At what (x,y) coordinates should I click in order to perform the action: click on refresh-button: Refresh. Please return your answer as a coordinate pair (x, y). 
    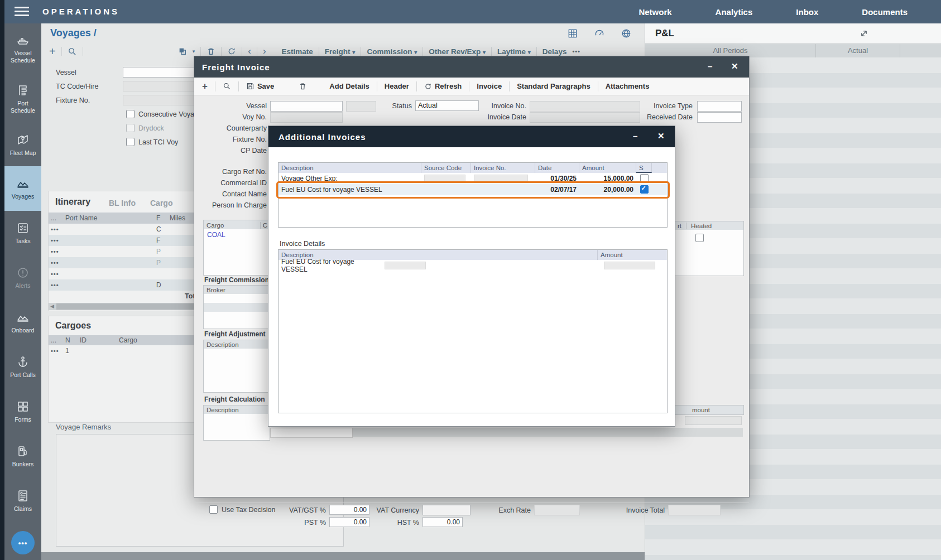
    Looking at the image, I should click on (443, 86).